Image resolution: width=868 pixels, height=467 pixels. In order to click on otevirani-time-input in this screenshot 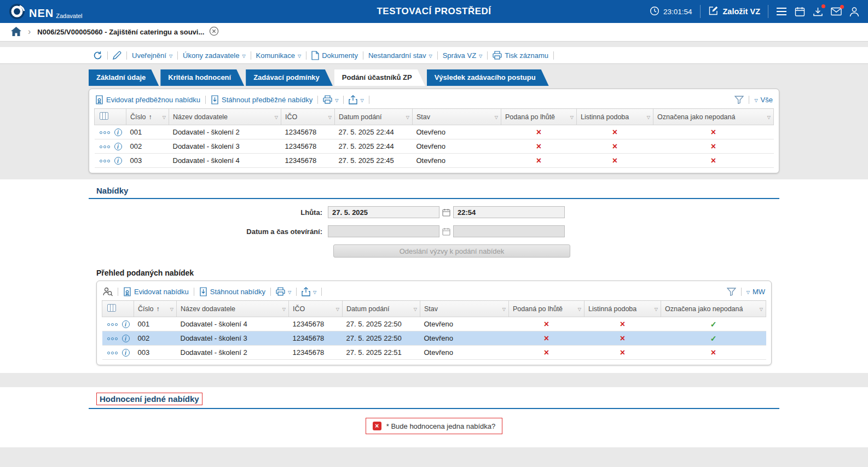, I will do `click(509, 231)`.